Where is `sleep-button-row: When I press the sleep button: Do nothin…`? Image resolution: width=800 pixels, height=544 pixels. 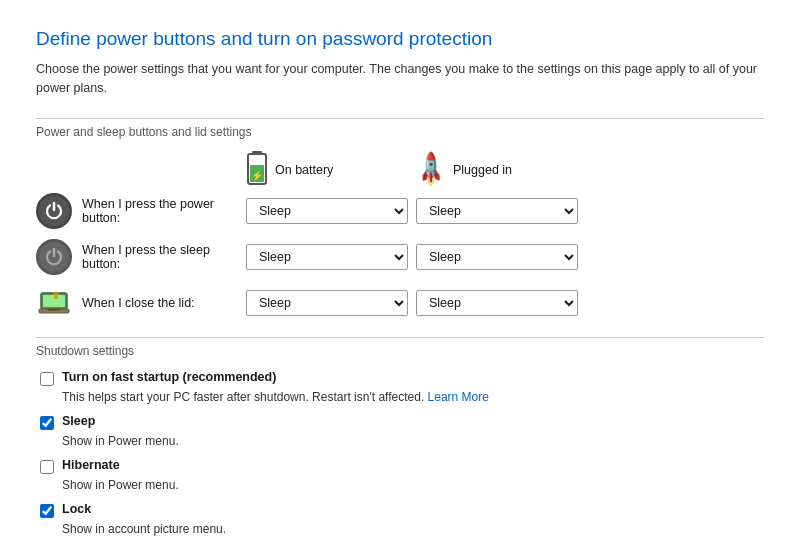 sleep-button-row: When I press the sleep button: Do nothin… is located at coordinates (400, 257).